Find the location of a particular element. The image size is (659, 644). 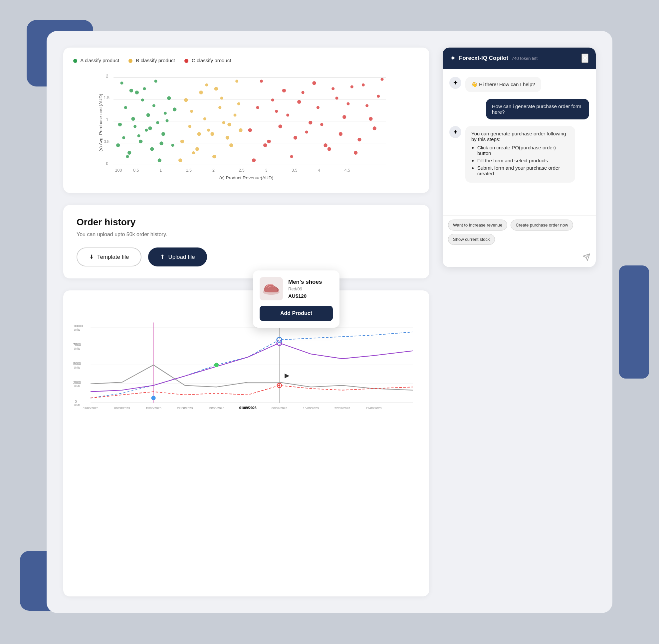

product-popup-top: Men's shoes Red/09 AU$120 is located at coordinates (296, 289).